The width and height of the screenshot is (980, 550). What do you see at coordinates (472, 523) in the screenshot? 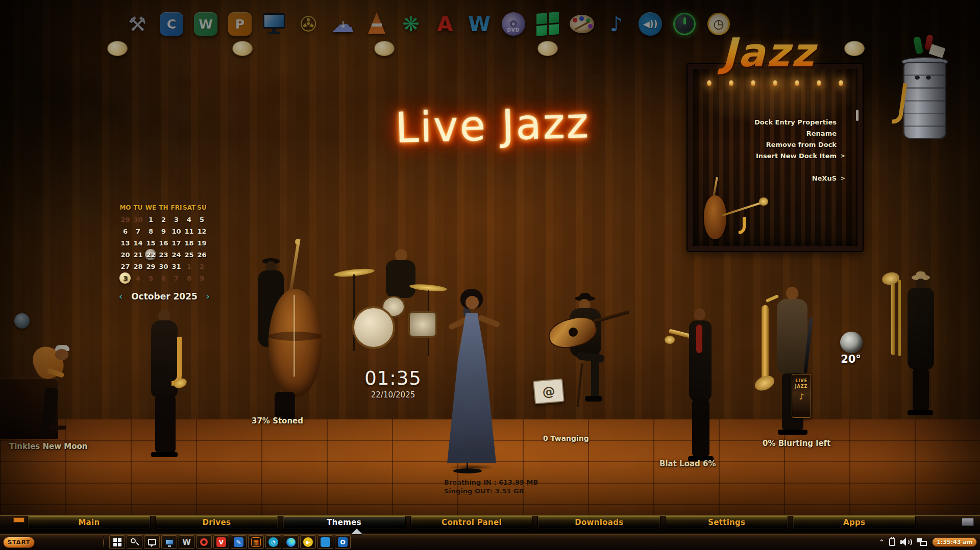
I see `tab-control-panel: Control Panel` at bounding box center [472, 523].